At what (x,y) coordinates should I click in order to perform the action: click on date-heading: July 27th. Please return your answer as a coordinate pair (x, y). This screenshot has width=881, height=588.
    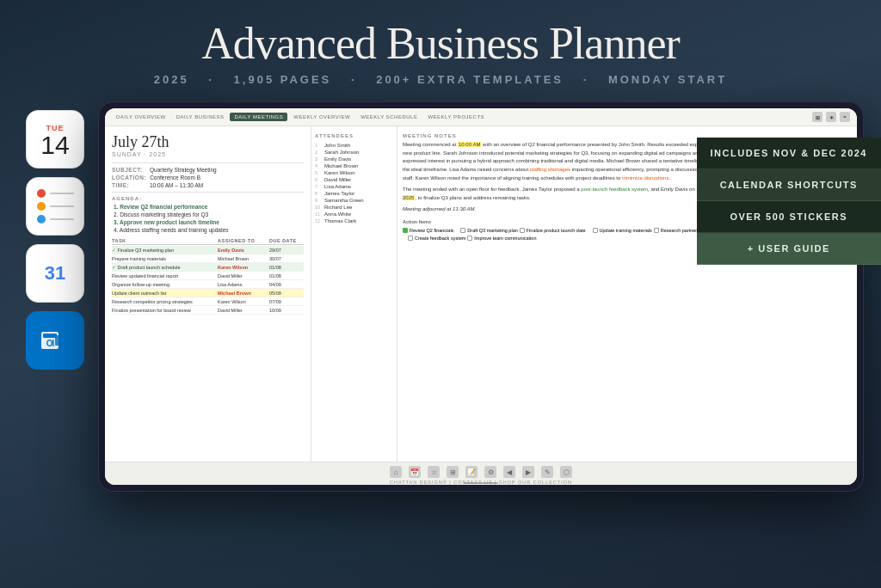
    Looking at the image, I should click on (208, 143).